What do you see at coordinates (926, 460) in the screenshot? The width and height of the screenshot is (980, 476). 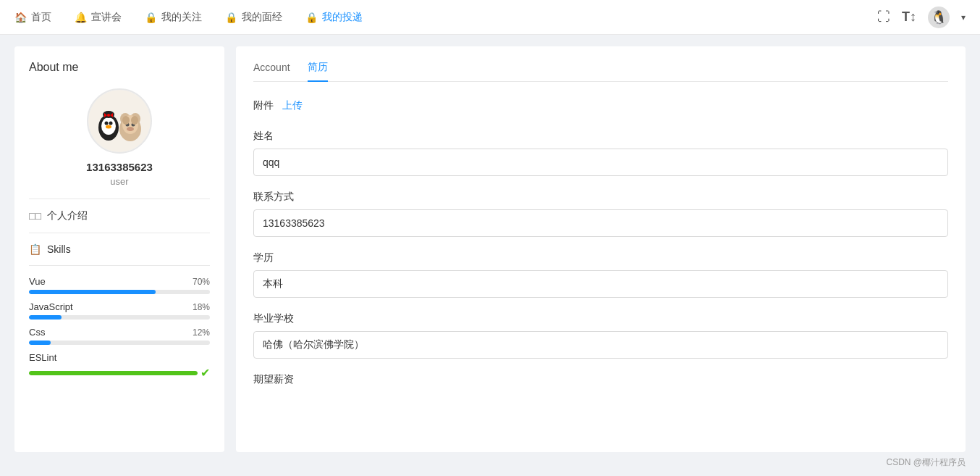 I see `footer-watermark: CSDN @椰汁程序员` at bounding box center [926, 460].